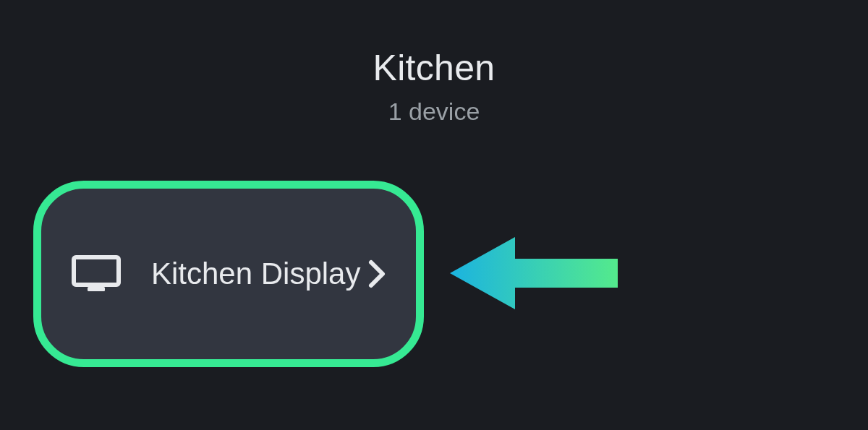 The width and height of the screenshot is (868, 430). Describe the element at coordinates (259, 275) in the screenshot. I see `device-name-label: Kitchen Display` at that location.